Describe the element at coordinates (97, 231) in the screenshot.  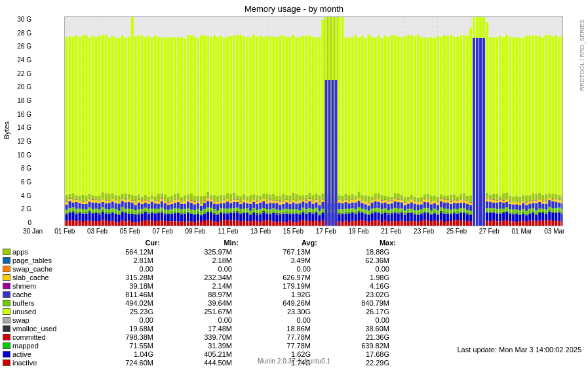
I see `x-tick: 03 Feb` at that location.